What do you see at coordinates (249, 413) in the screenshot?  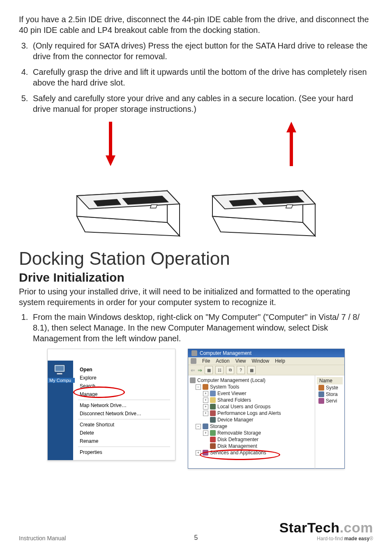 I see `tree-label: Performance Logs and Alerts` at bounding box center [249, 413].